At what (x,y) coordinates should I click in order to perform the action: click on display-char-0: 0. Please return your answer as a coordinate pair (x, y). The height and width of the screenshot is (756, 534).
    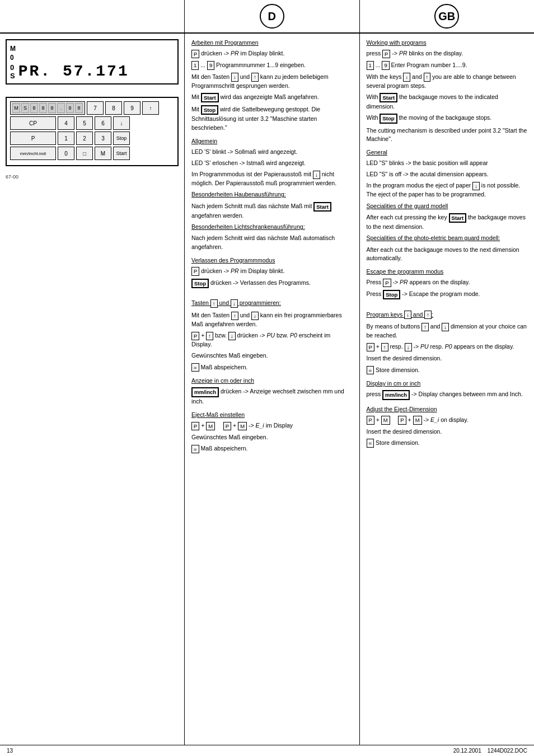
    Looking at the image, I should click on (12, 58).